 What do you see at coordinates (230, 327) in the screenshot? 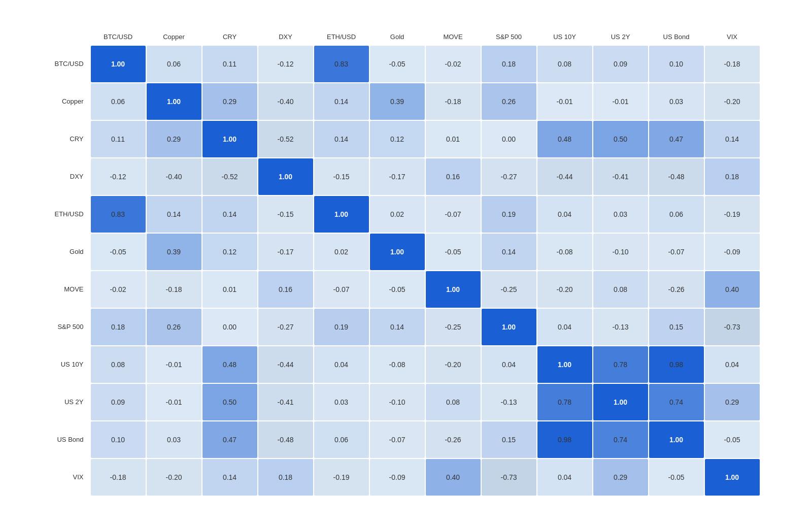
I see `cell-7-2: 0.00` at bounding box center [230, 327].